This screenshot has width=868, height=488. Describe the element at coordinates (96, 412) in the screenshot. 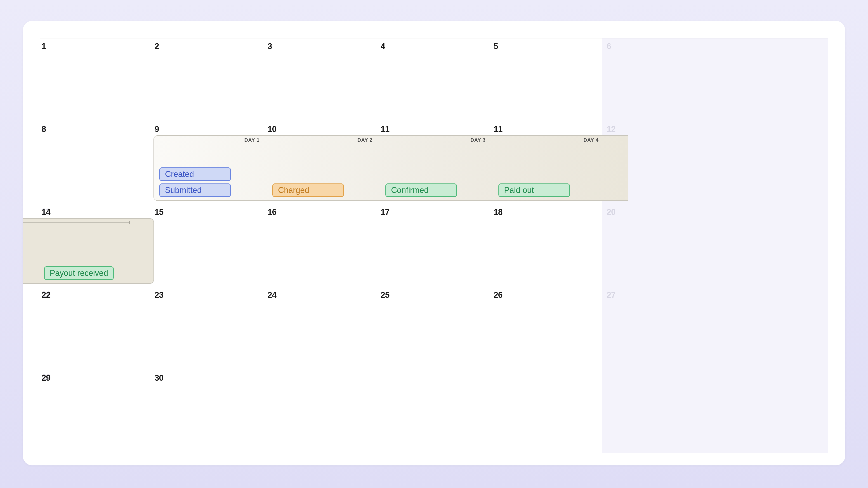

I see `calendar-cell: 29` at that location.